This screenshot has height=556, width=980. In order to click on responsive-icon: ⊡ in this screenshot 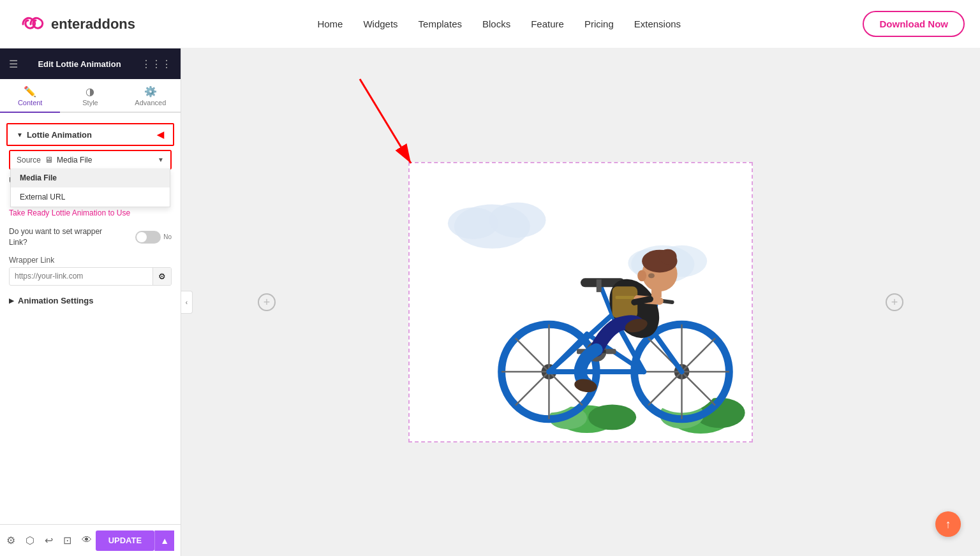, I will do `click(68, 541)`.